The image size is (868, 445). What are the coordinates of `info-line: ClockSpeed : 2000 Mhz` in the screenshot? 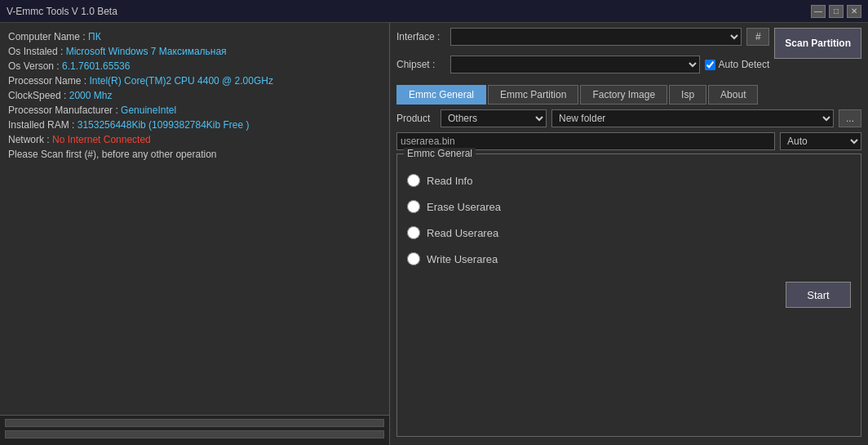 It's located at (194, 96).